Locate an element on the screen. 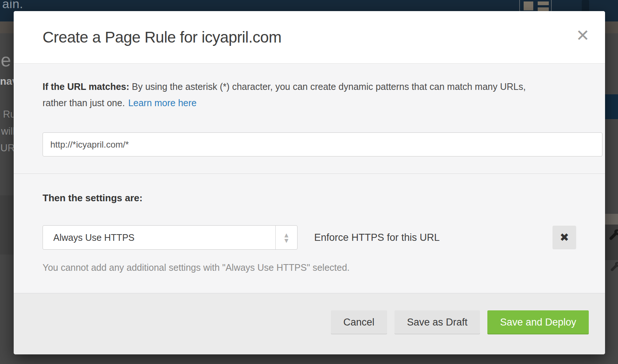  select-stepper-icon: ▲ ▼ is located at coordinates (286, 237).